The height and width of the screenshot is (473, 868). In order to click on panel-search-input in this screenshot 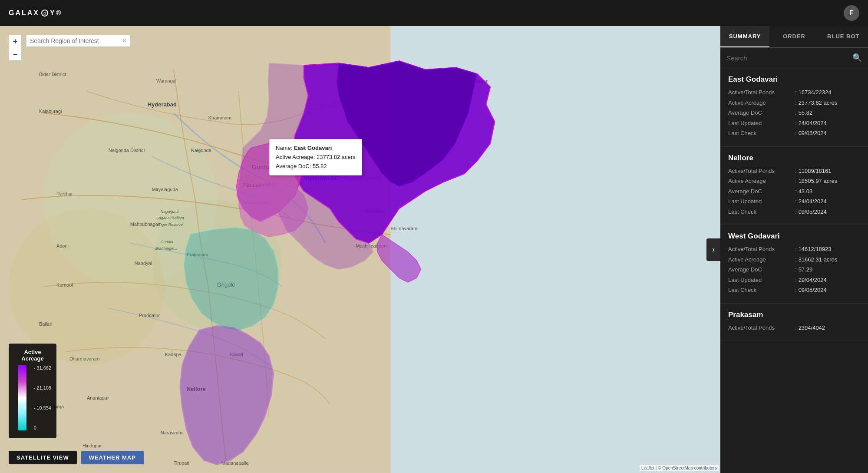, I will do `click(789, 58)`.